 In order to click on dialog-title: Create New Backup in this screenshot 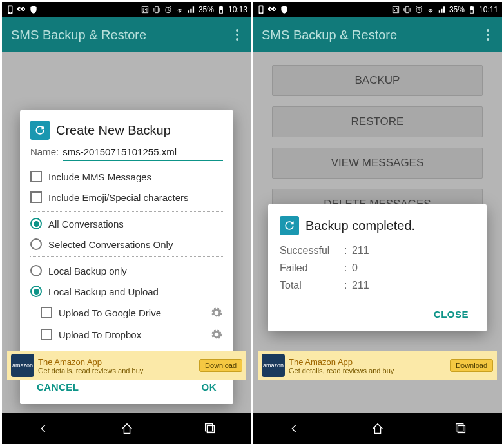, I will do `click(113, 130)`.